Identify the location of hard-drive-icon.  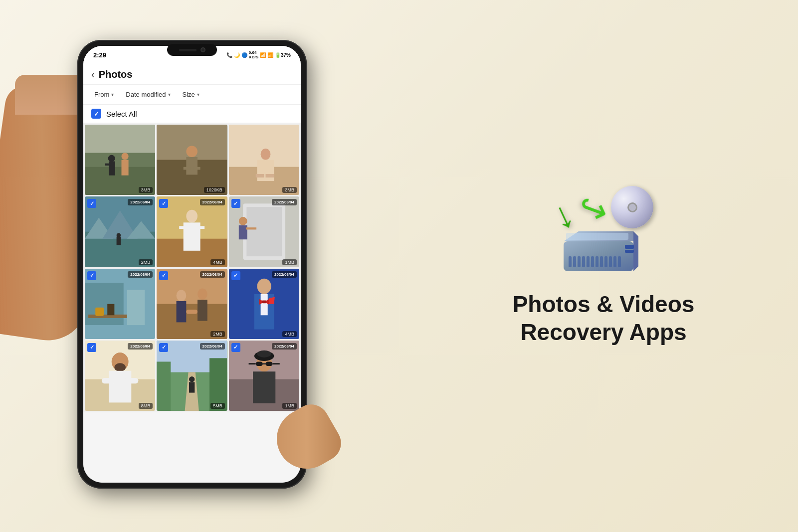
(599, 252).